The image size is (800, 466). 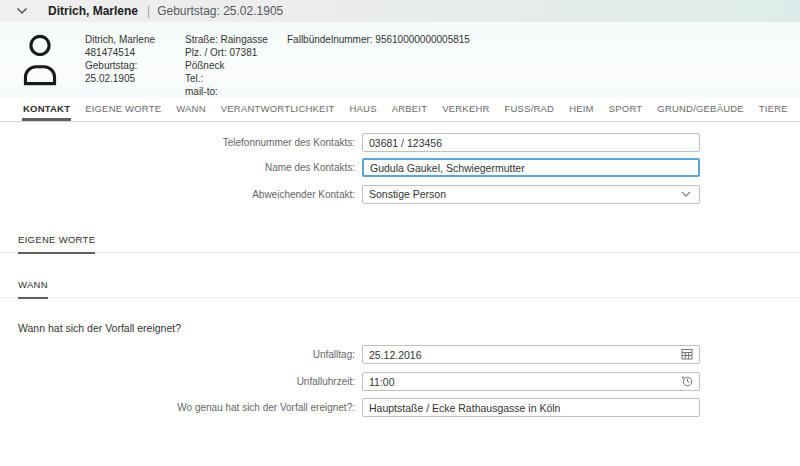 What do you see at coordinates (181, 168) in the screenshot?
I see `kontakt-name-label: Name des Kontakts:` at bounding box center [181, 168].